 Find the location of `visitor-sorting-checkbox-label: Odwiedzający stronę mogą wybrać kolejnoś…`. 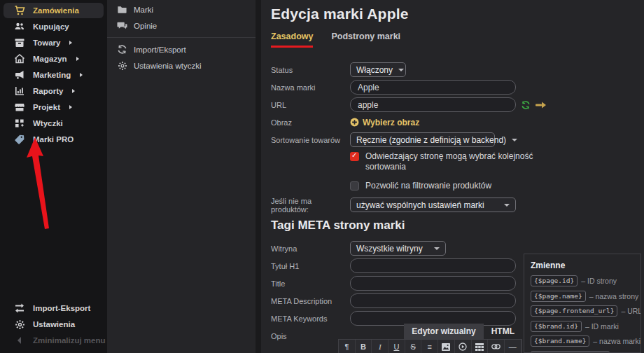

visitor-sorting-checkbox-label: Odwiedzający stronę mogą wybrać kolejnoś… is located at coordinates (469, 162).